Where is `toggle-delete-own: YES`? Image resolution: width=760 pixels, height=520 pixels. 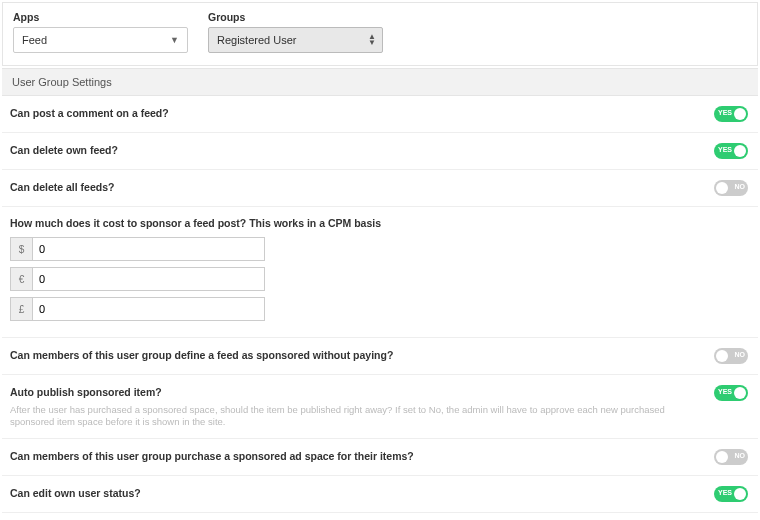
toggle-delete-own: YES is located at coordinates (731, 151).